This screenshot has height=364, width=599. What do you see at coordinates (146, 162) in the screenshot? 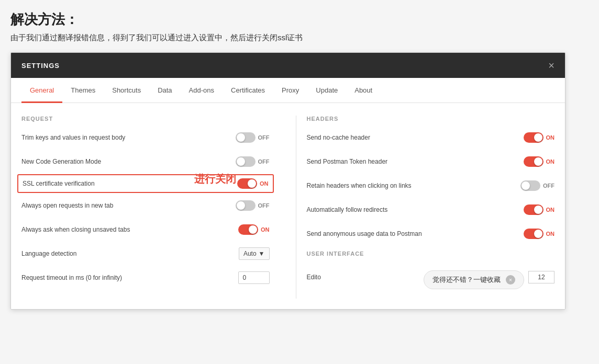
I see `new-code-gen-row: New Code Generation Mode OFF` at bounding box center [146, 162].